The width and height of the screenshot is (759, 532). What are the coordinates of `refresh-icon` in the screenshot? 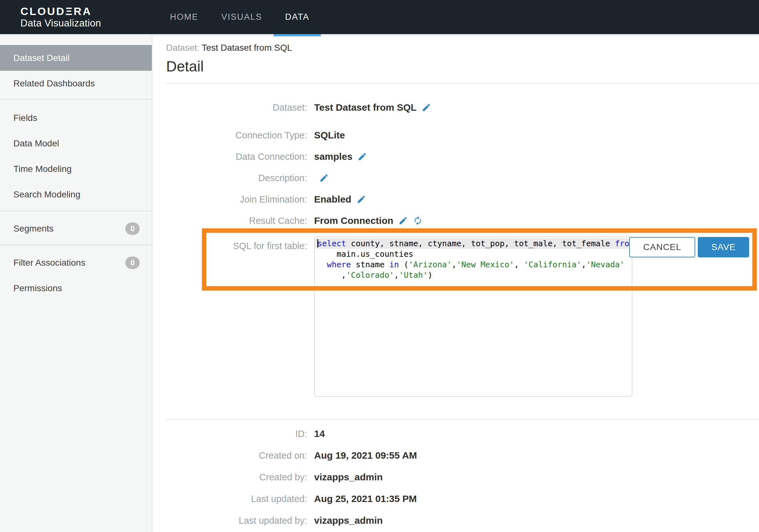 It's located at (418, 221).